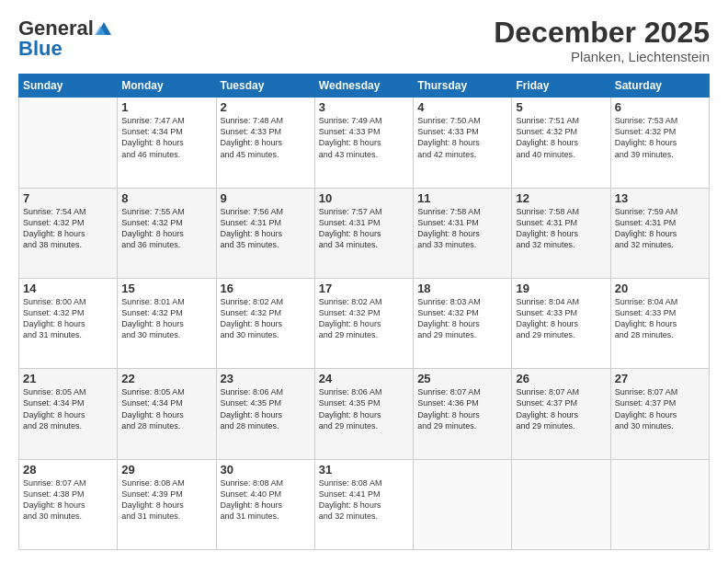 Image resolution: width=728 pixels, height=563 pixels. I want to click on day-number: 4, so click(462, 107).